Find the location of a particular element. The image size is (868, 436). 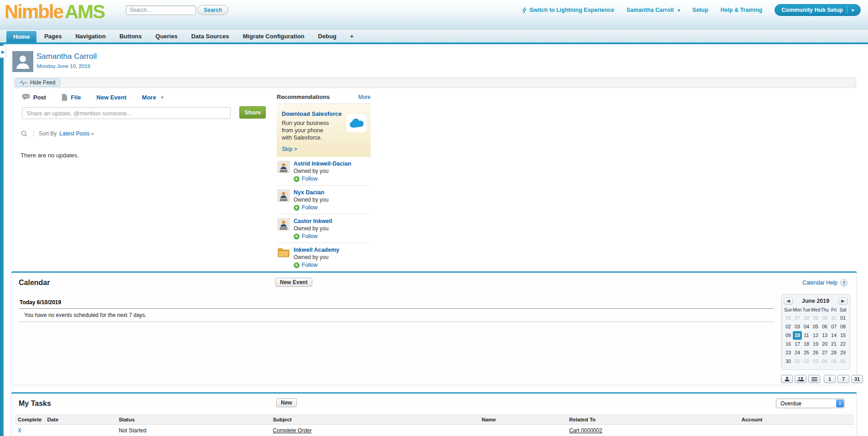

search-feed-icon is located at coordinates (24, 134).